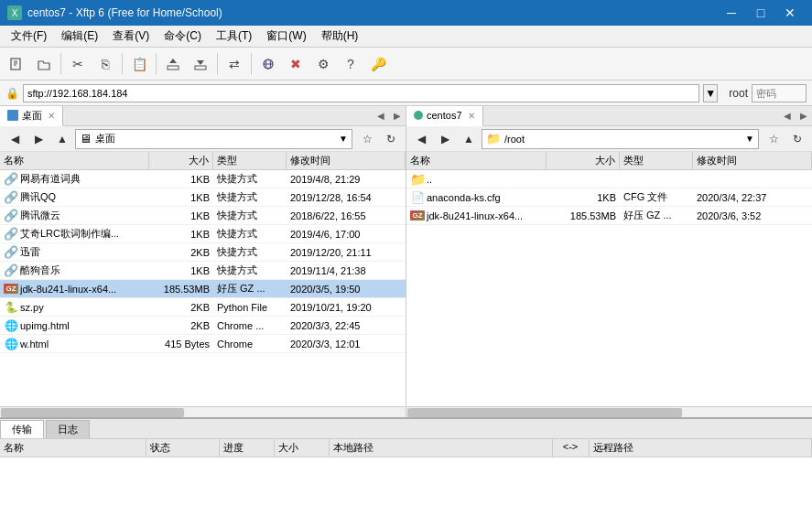 Image resolution: width=812 pixels, height=527 pixels. Describe the element at coordinates (44, 64) in the screenshot. I see `open-button` at that location.